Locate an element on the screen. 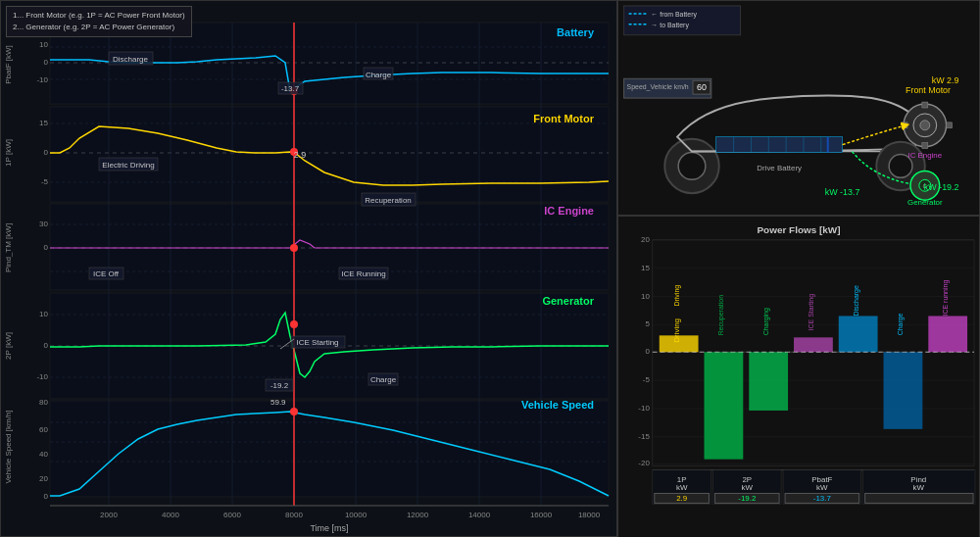  legend-line2: 2... Generator (e.g. 2P = AC Power Gener… is located at coordinates (99, 27).